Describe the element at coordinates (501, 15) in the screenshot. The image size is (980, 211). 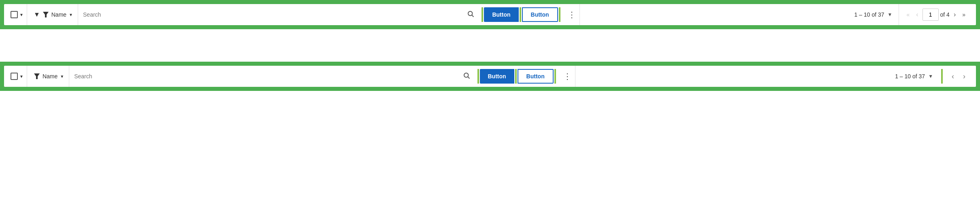
I see `primary-button: Button` at that location.